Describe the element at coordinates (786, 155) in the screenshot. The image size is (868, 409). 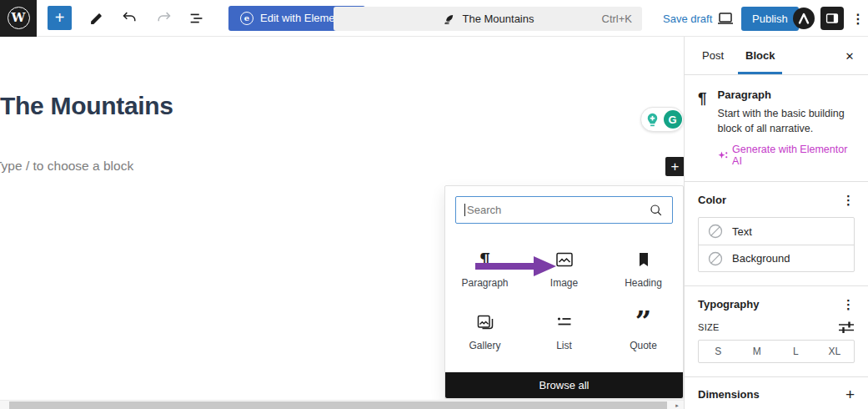
I see `generate-with-elementor-ai-link: Generate with Elementor AI` at that location.